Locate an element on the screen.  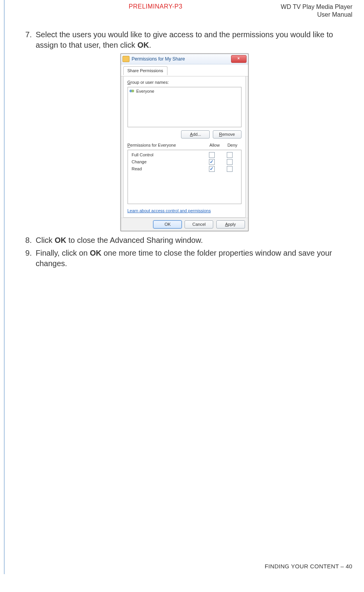
checkbox-full-allow is located at coordinates (212, 155).